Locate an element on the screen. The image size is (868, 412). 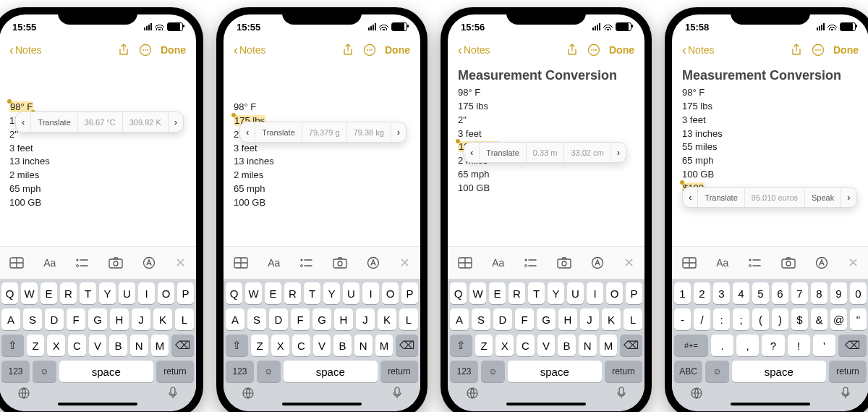
popover-item-1: Translate is located at coordinates (54, 122).